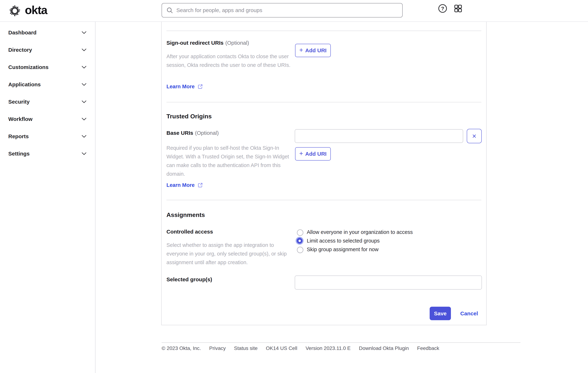 The width and height of the screenshot is (588, 373). What do you see at coordinates (458, 9) in the screenshot?
I see `apps-grid-button` at bounding box center [458, 9].